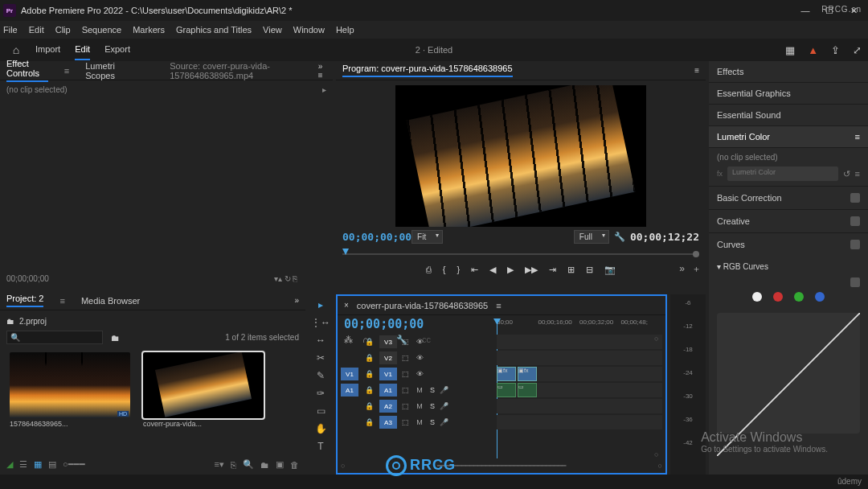 Image resolution: width=868 pixels, height=489 pixels. What do you see at coordinates (788, 267) in the screenshot?
I see `rgb-curves-header: ▾ RGB Curves` at bounding box center [788, 267].